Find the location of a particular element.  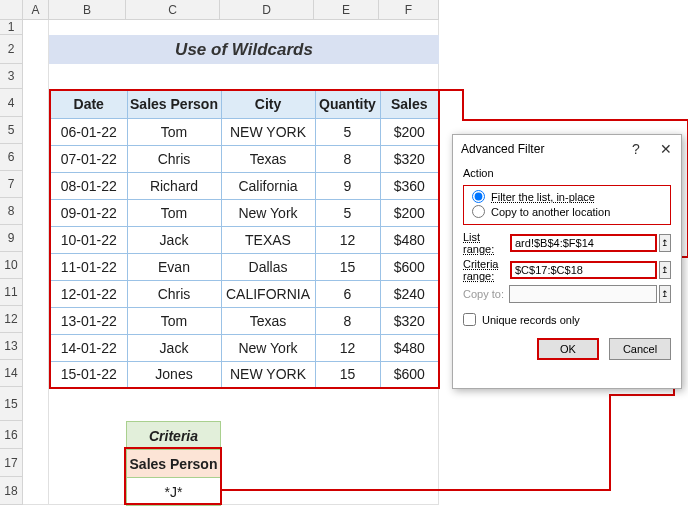

row-header-1: 1 is located at coordinates (12, 28).